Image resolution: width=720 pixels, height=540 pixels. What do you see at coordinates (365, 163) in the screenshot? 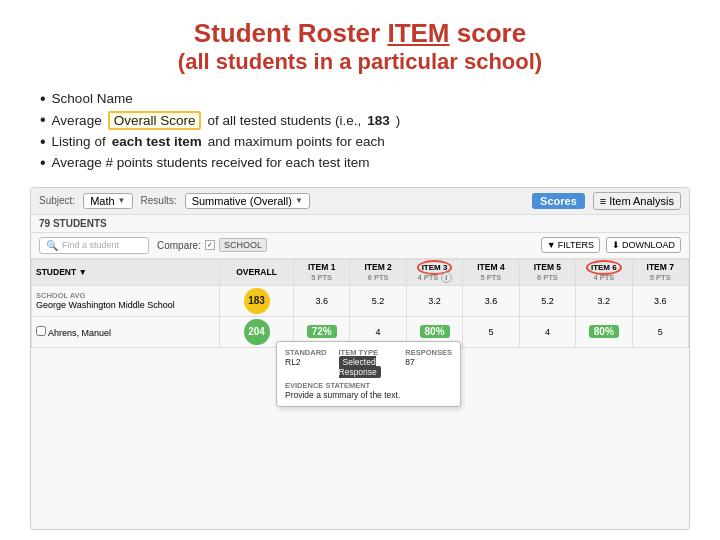
I see `bullet-4: Average # points students received for e…` at bounding box center [365, 163].